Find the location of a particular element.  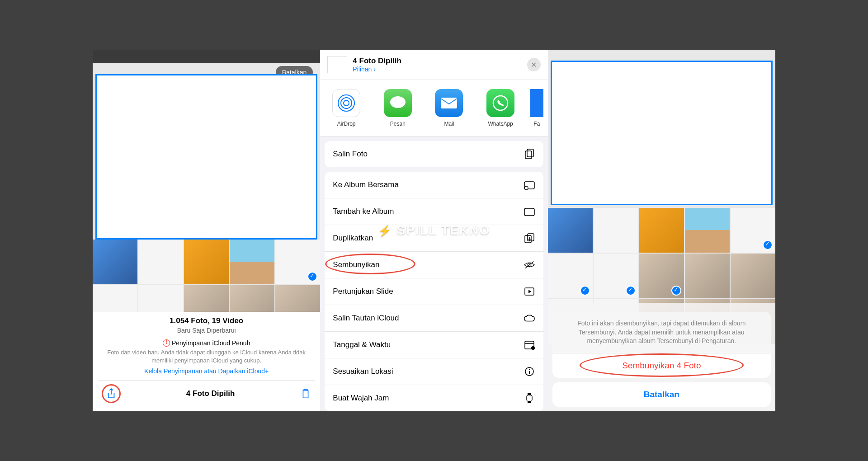

action-shared-album: Ke Album Bersama is located at coordinates (434, 185).